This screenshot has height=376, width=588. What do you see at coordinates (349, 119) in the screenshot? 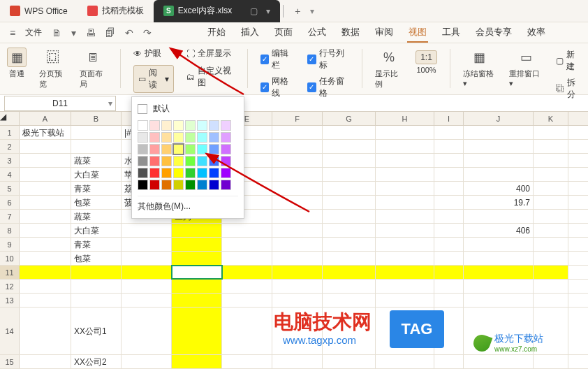
I see `col-header: G` at bounding box center [349, 119].